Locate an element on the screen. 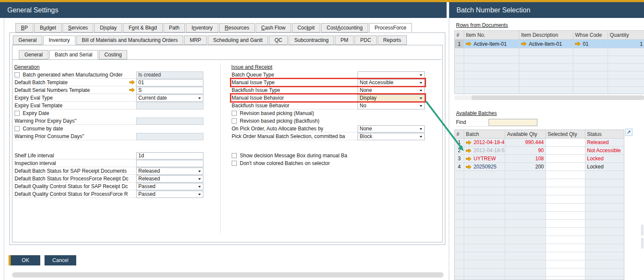  expiry-eval-type-dropdown: Current date is located at coordinates (170, 98).